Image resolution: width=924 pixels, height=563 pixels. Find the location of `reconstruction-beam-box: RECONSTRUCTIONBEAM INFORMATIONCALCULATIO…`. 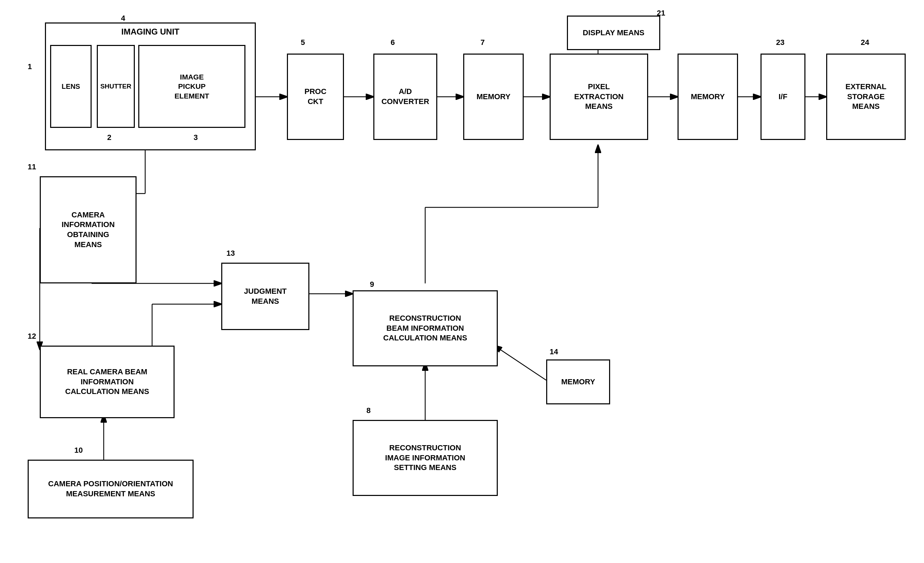

reconstruction-beam-box: RECONSTRUCTIONBEAM INFORMATIONCALCULATIO… is located at coordinates (425, 328).